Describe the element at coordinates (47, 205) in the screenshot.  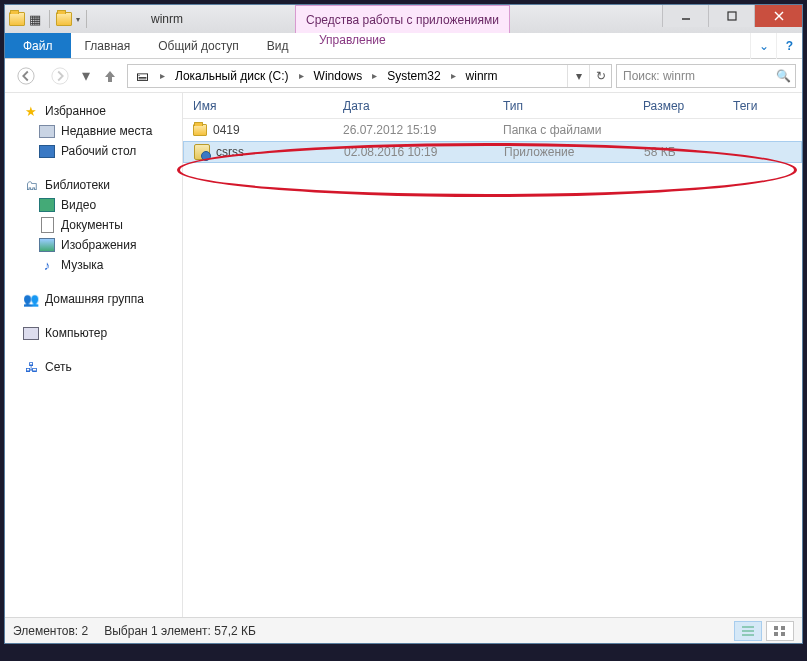
I see `video-icon` at that location.